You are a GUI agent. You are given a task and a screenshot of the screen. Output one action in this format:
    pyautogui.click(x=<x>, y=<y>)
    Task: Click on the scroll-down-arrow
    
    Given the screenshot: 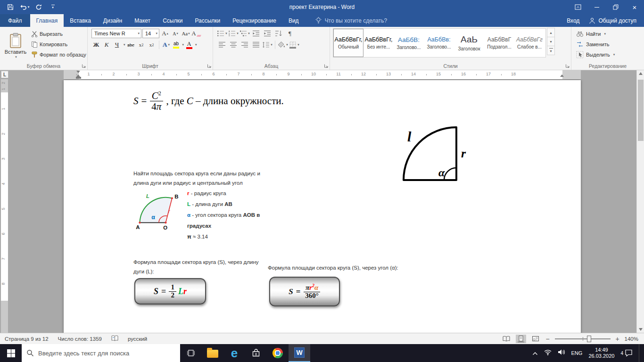 What is the action you would take?
    pyautogui.click(x=641, y=329)
    